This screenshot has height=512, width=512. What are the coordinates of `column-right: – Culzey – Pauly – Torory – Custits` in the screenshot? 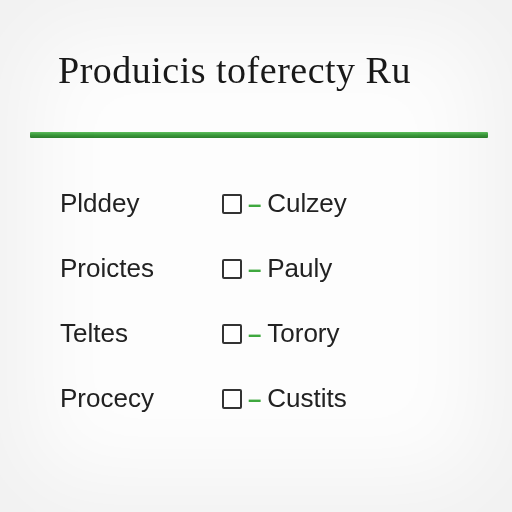 It's located at (280, 301).